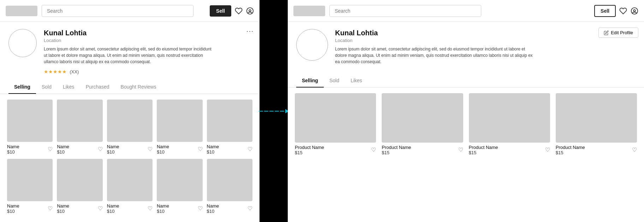 The image size is (644, 222). Describe the element at coordinates (334, 81) in the screenshot. I see `right-tab-sold: Sold` at that location.